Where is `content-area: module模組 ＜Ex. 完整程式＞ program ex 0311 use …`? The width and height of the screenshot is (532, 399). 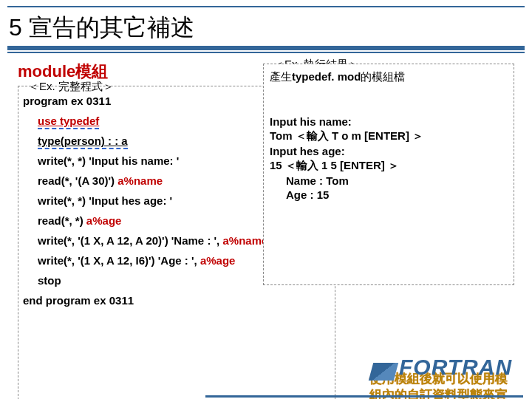 content-area: module模組 ＜Ex. 完整程式＞ program ex 0311 use … is located at coordinates (266, 68).